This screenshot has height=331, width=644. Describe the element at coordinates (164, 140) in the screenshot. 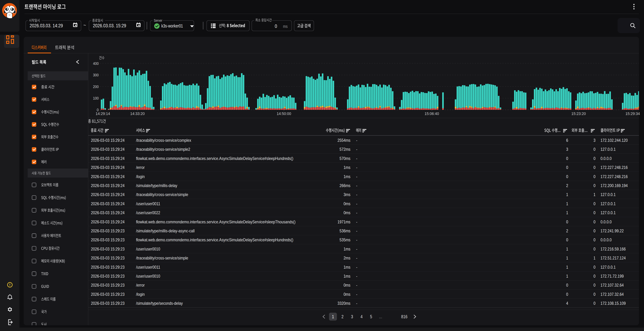

I see `svg-text:/traceability/cross-service/co: /traceability/cross-service/complex` at that location.